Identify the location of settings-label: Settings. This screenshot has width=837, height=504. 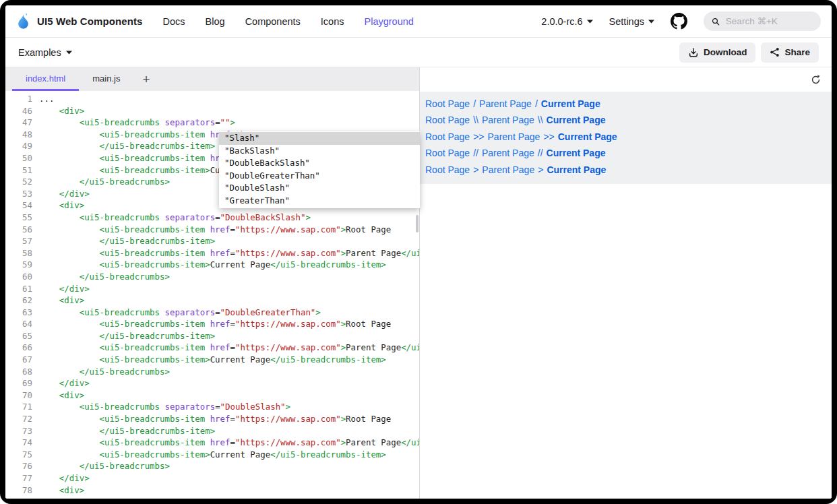
(627, 22).